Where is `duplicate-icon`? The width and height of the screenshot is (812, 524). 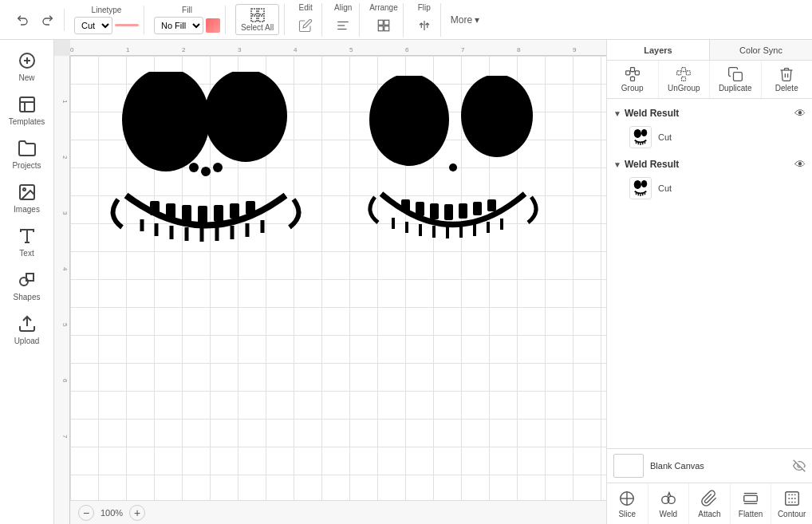 duplicate-icon is located at coordinates (735, 74).